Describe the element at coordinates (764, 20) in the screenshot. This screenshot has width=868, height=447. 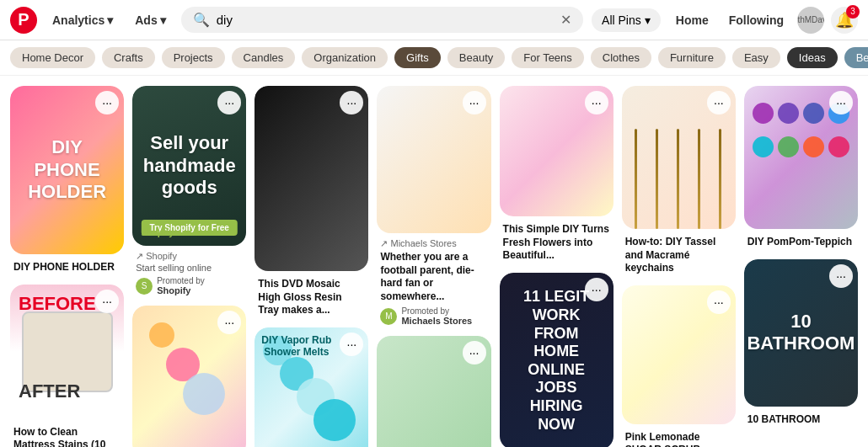
I see `header-right: Home Following FaithMDavi... 🔔 3` at that location.